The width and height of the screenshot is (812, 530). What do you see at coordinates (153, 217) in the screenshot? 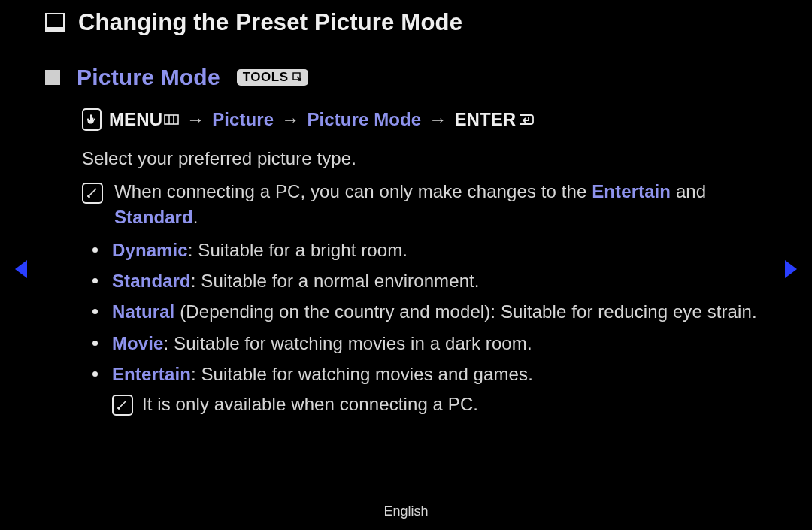
I see `note-hl-standard: Standard` at bounding box center [153, 217].